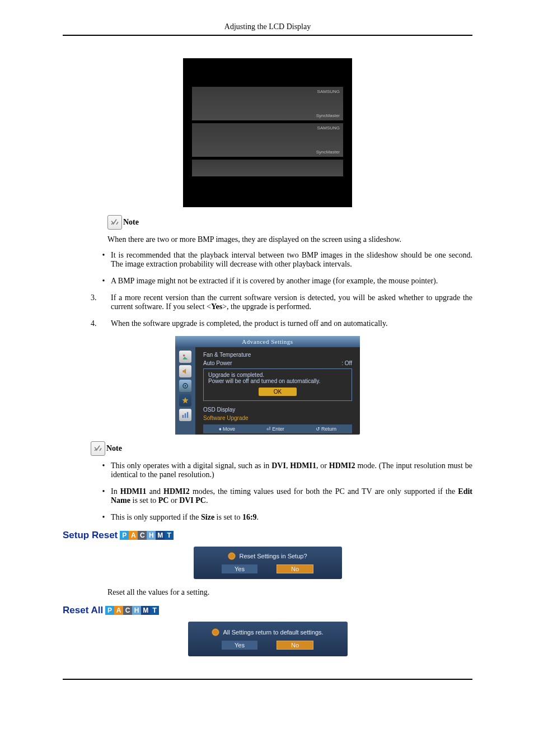 The image size is (534, 756). Describe the element at coordinates (268, 535) in the screenshot. I see `section-setup-reset: Setup Reset P A C H M T` at that location.